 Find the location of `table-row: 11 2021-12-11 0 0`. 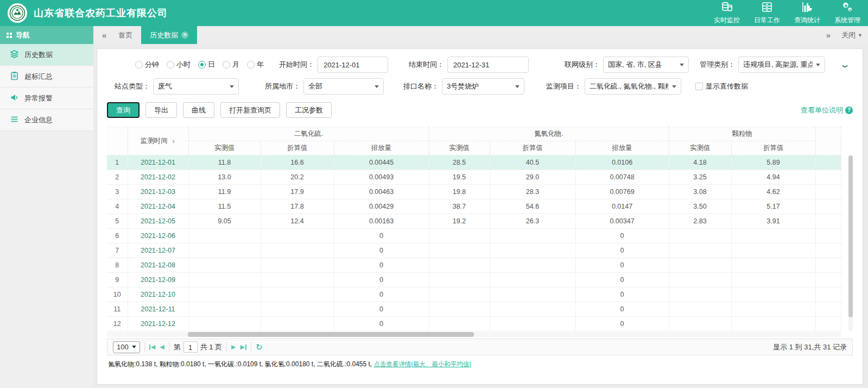

table-row: 11 2021-12-11 0 0 is located at coordinates (474, 310).